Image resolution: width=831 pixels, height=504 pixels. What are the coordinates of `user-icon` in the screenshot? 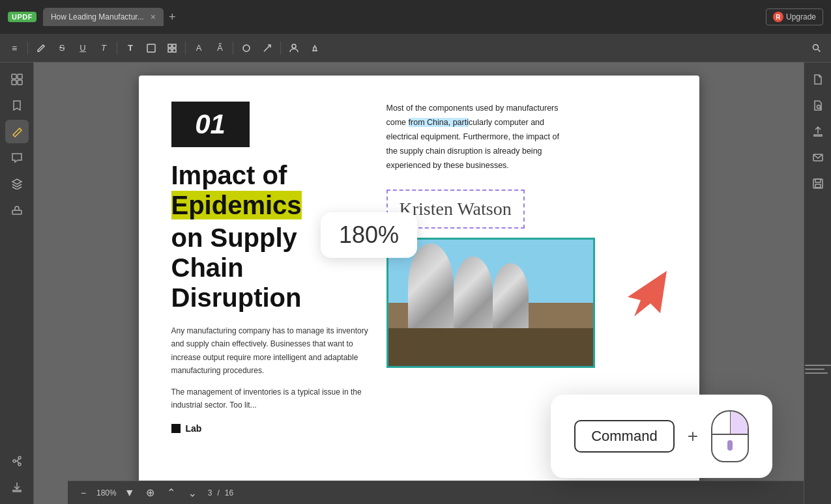 It's located at (294, 48).